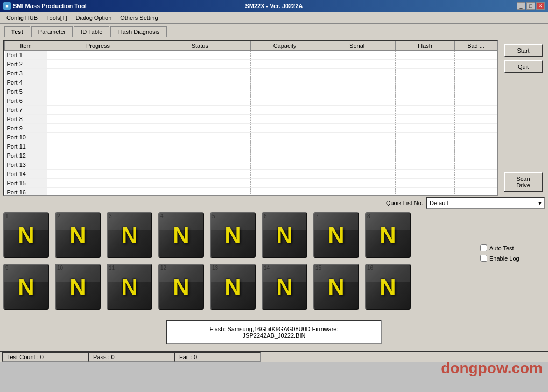  What do you see at coordinates (251, 92) in the screenshot?
I see `table-row: Port 5` at bounding box center [251, 92].